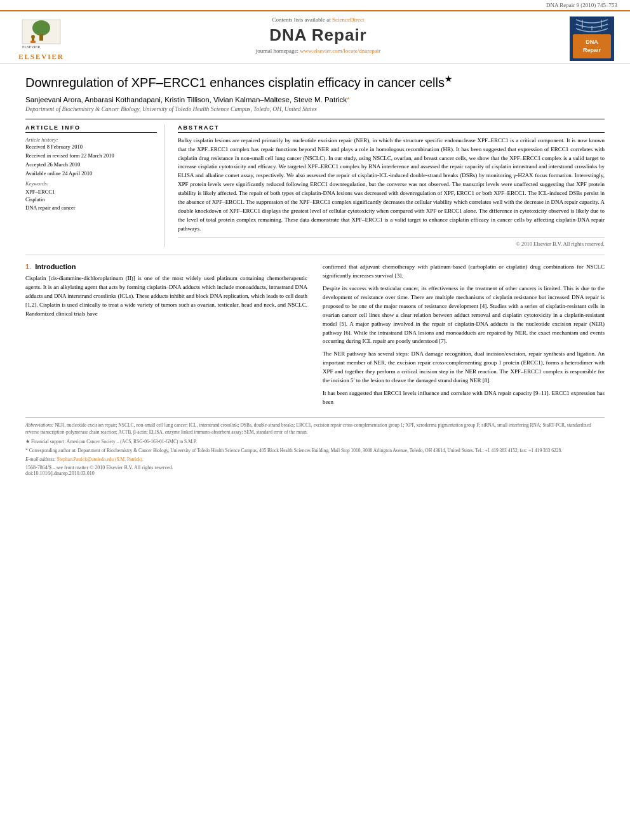 The image size is (630, 840). Describe the element at coordinates (315, 100) in the screenshot. I see `authors-line: Sanjeevani Arora, Anbarasi Kothandapani,…` at that location.